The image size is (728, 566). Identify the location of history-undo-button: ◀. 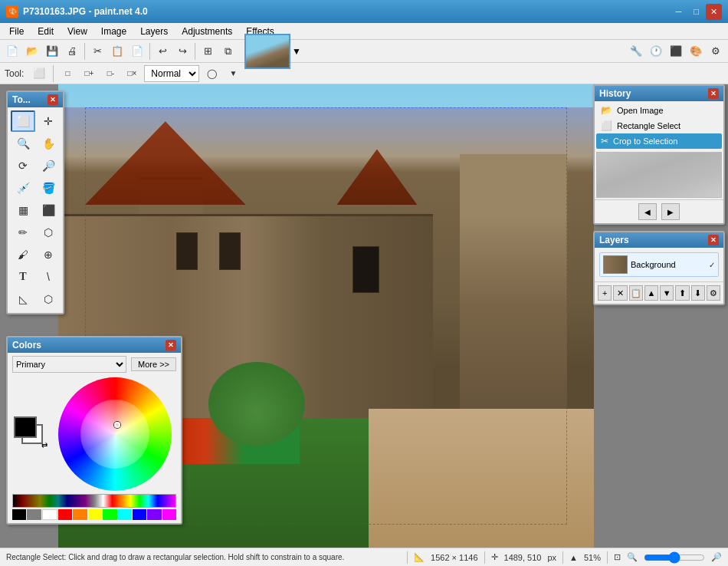
(648, 212).